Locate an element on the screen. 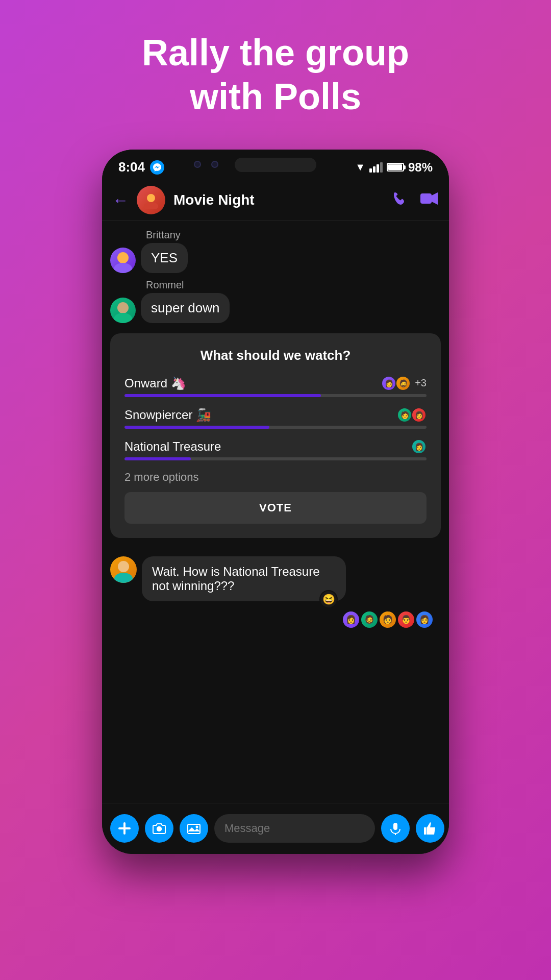 This screenshot has height=980, width=551. like-button is located at coordinates (430, 828).